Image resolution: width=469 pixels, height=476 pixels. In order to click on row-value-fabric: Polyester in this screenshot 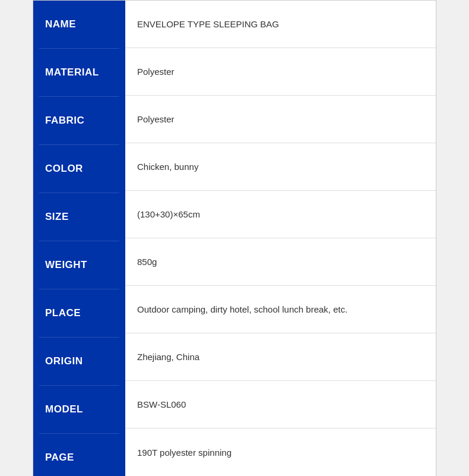, I will do `click(280, 119)`.